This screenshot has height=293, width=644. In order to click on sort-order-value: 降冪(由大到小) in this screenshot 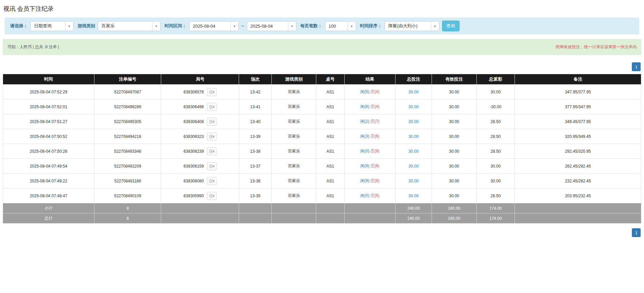, I will do `click(408, 26)`.